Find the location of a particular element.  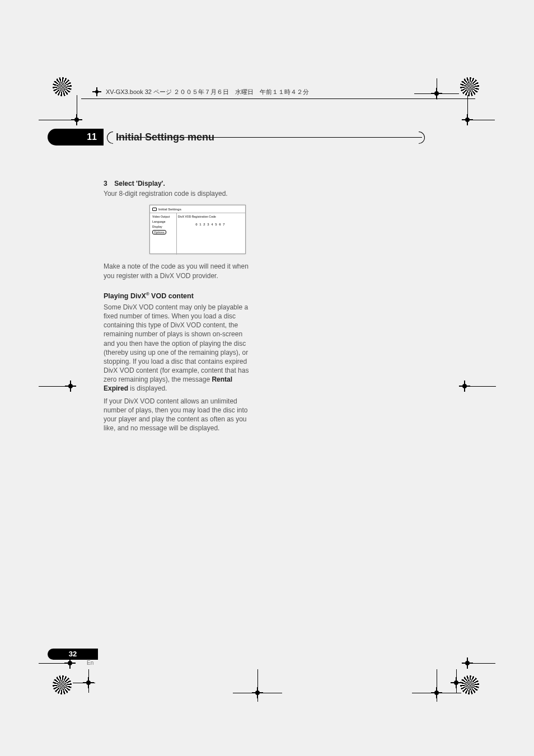

osd-main: DivX VOD Registration Code 0 1 2 3 4 5 6… is located at coordinates (210, 234).